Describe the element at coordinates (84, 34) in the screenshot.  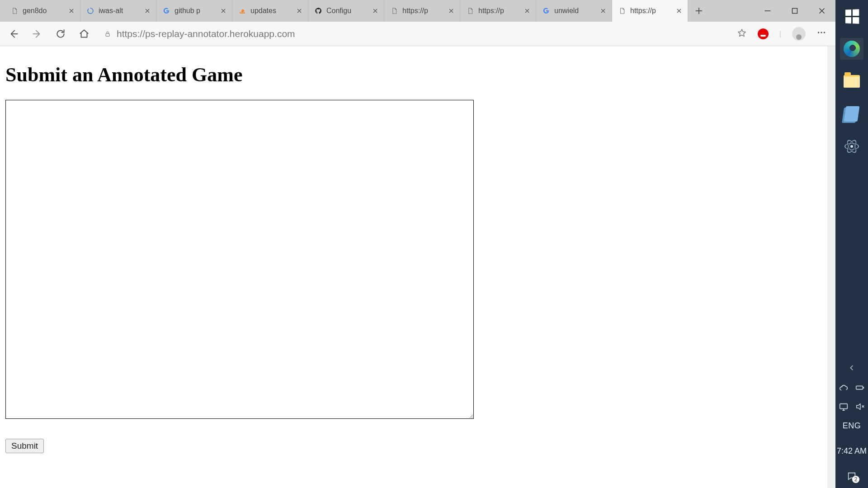
I see `home-icon` at that location.